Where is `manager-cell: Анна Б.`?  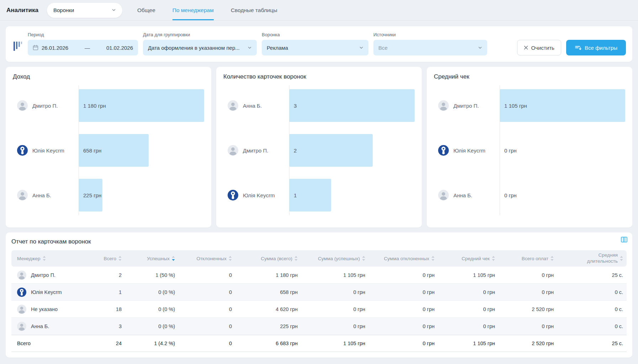
manager-cell: Анна Б. is located at coordinates (50, 326).